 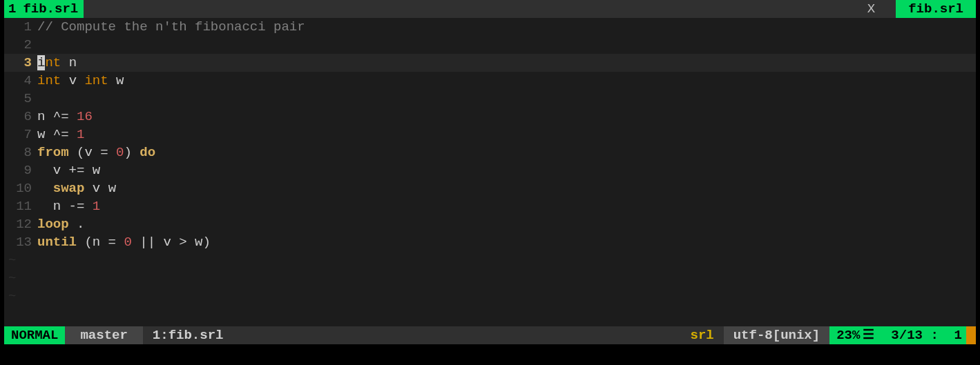 I want to click on encoding-text: utf-8[unix], so click(x=776, y=335).